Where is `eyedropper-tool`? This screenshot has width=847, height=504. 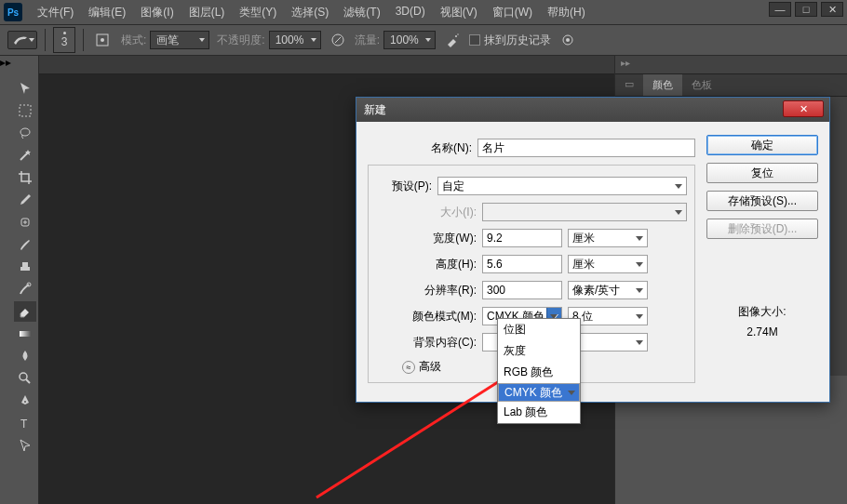 eyedropper-tool is located at coordinates (25, 200).